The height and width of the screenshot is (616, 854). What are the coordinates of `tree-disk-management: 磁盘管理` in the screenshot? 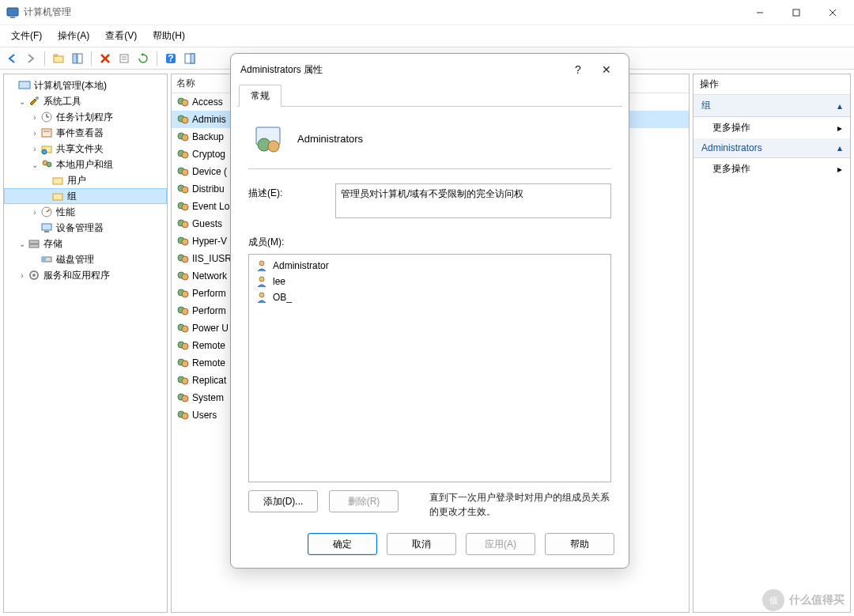 It's located at (85, 259).